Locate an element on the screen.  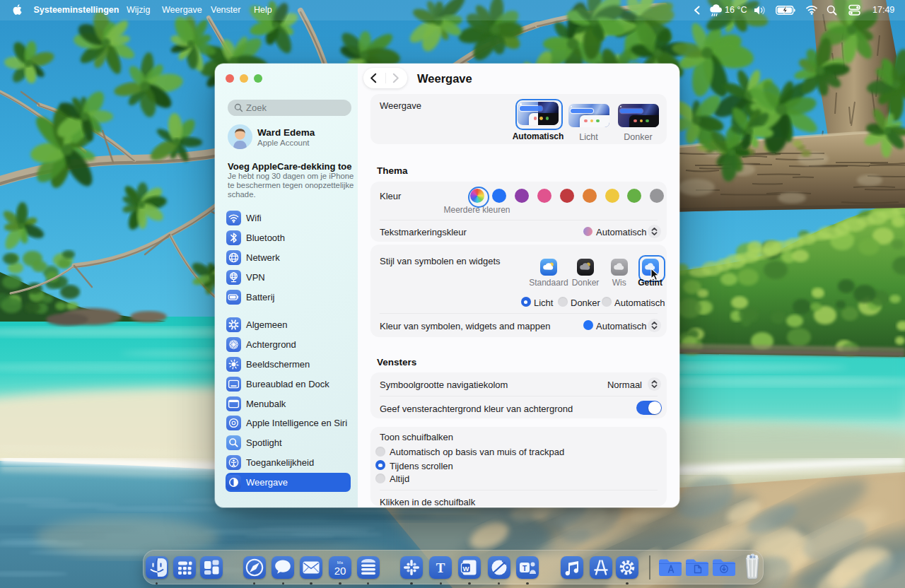
svg-text: W is located at coordinates (467, 568).